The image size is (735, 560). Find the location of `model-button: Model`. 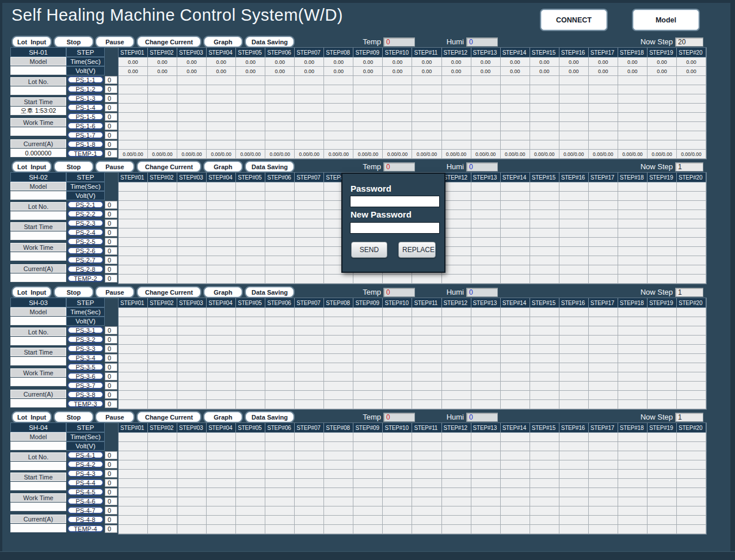

model-button: Model is located at coordinates (666, 20).